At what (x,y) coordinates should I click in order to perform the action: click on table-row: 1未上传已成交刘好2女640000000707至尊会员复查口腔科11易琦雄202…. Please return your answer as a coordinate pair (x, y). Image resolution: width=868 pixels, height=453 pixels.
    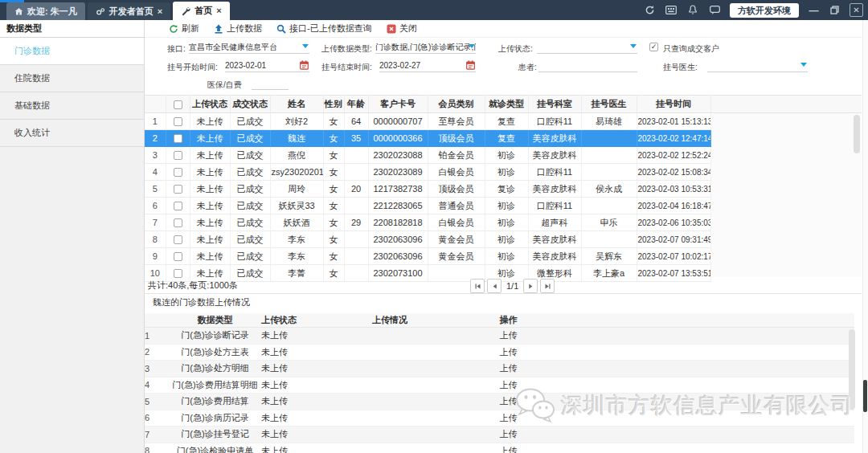
    Looking at the image, I should click on (428, 122).